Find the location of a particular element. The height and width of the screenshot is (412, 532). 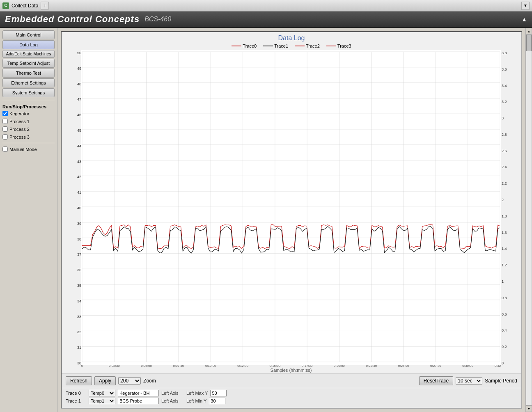

svg-text: 0:25:00 is located at coordinates (404, 366).